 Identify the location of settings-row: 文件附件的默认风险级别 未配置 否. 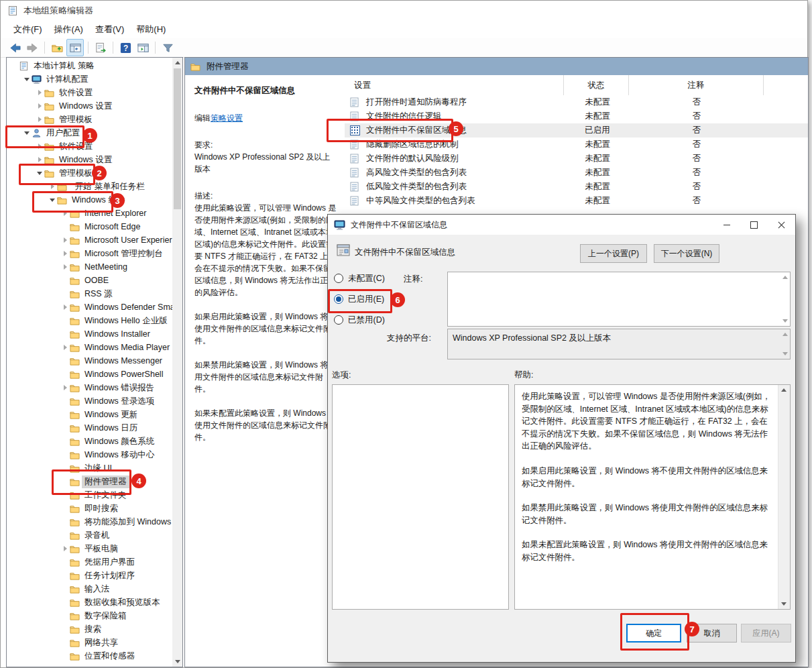
(577, 158).